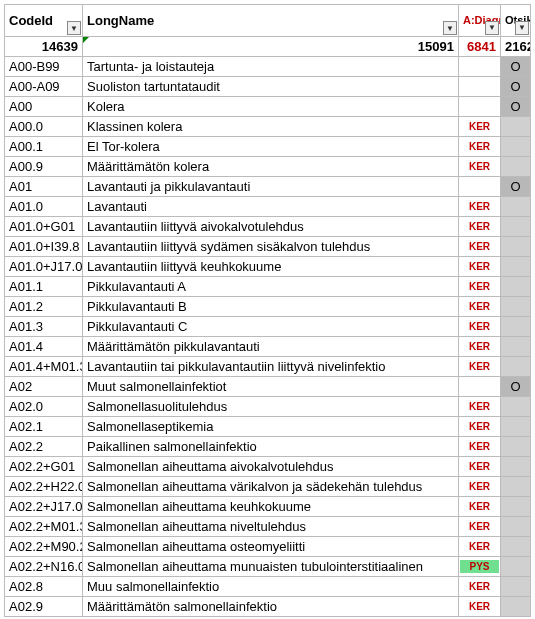 The width and height of the screenshot is (535, 619). Describe the element at coordinates (516, 67) in the screenshot. I see `cell-otsi: O` at that location.